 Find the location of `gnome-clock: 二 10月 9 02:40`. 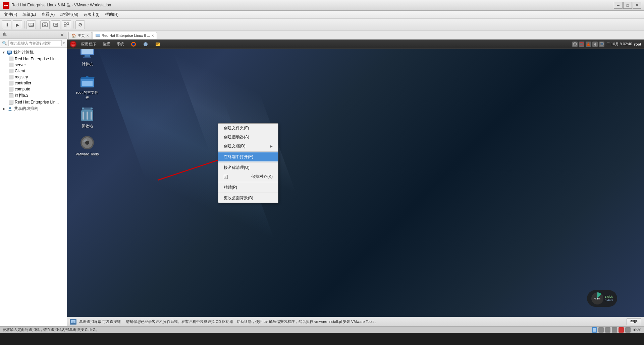

gnome-clock: 二 10月 9 02:40 is located at coordinates (619, 44).